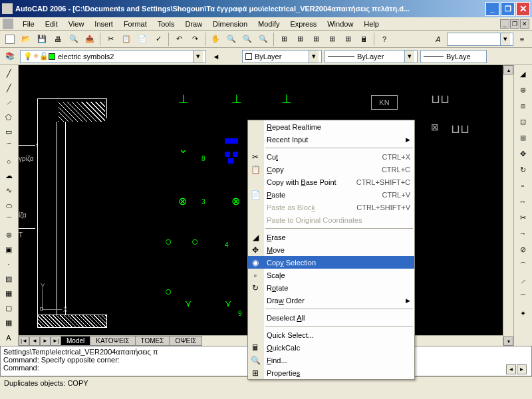  Describe the element at coordinates (9, 294) in the screenshot. I see `gradient-tool: ▦` at that location.